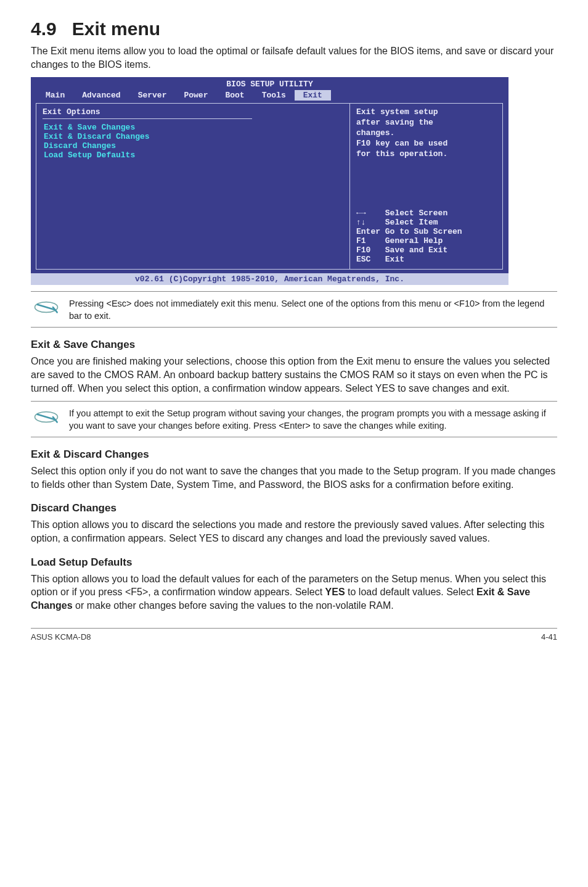 Image resolution: width=588 pixels, height=887 pixels. I want to click on bios-footer: v02.61 (C)Copyright 1985-2010, American …, so click(270, 279).